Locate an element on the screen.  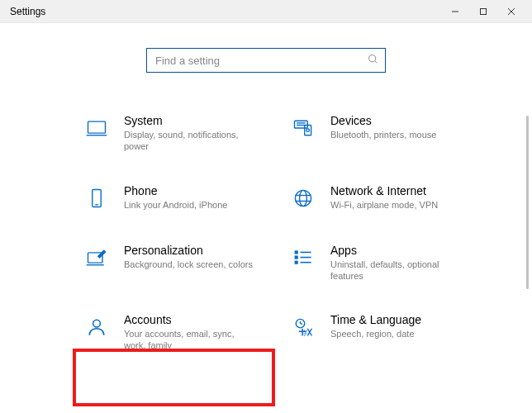
maximize-button is located at coordinates (483, 12).